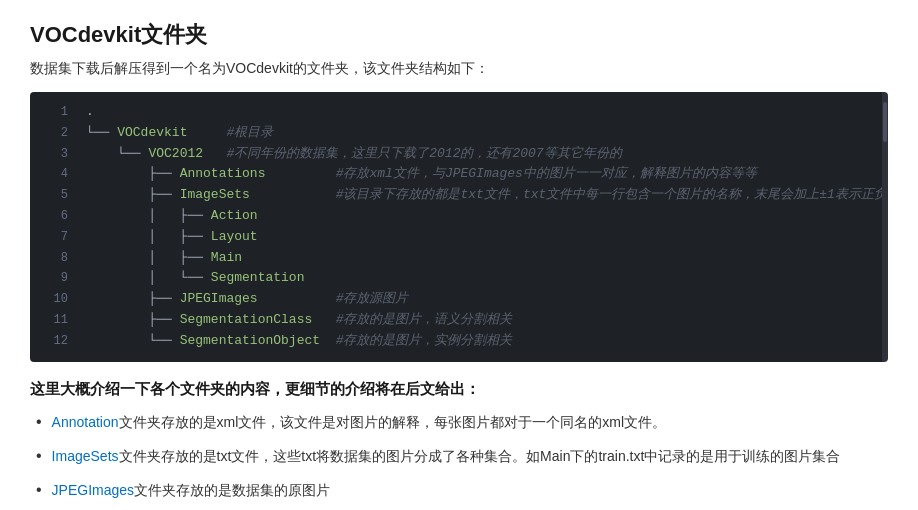 This screenshot has width=918, height=510. Describe the element at coordinates (191, 490) in the screenshot. I see `list-item-text: JPEGImages文件夹存放的是数据集的原图片` at that location.